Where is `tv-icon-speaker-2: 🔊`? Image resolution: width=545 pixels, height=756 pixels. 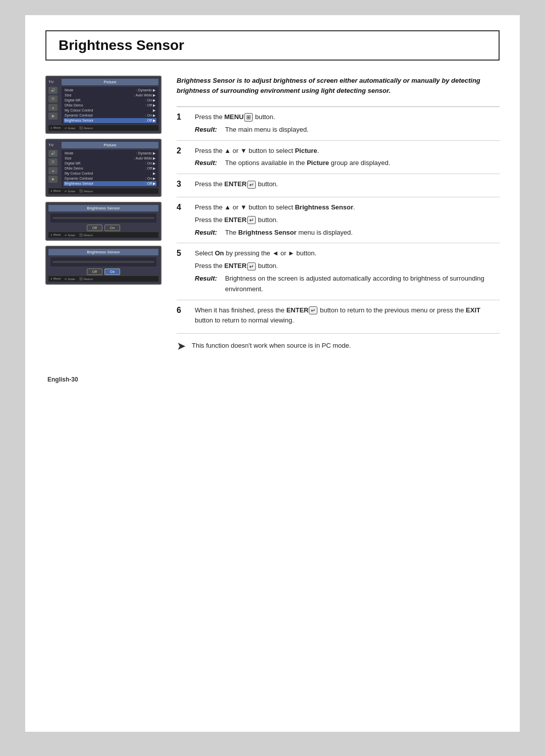 tv-icon-speaker-2: 🔊 is located at coordinates (53, 153).